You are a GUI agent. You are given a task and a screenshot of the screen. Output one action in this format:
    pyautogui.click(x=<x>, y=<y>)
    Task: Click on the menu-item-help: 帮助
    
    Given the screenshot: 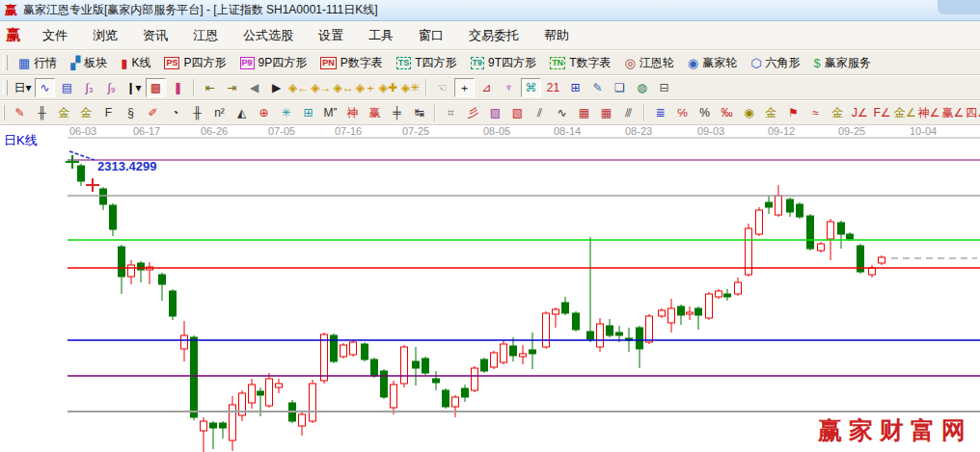 What is the action you would take?
    pyautogui.click(x=557, y=36)
    